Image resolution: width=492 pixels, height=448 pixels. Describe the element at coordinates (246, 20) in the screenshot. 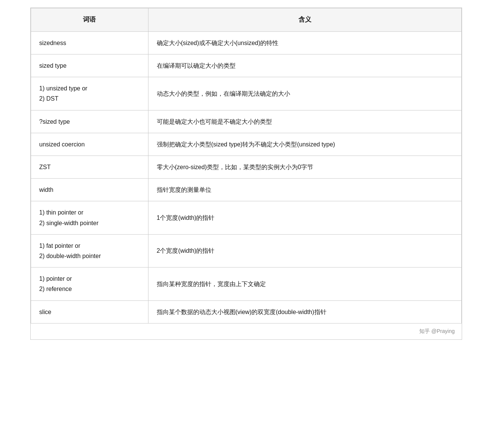

I see `table-header-row: 词语 含义` at that location.